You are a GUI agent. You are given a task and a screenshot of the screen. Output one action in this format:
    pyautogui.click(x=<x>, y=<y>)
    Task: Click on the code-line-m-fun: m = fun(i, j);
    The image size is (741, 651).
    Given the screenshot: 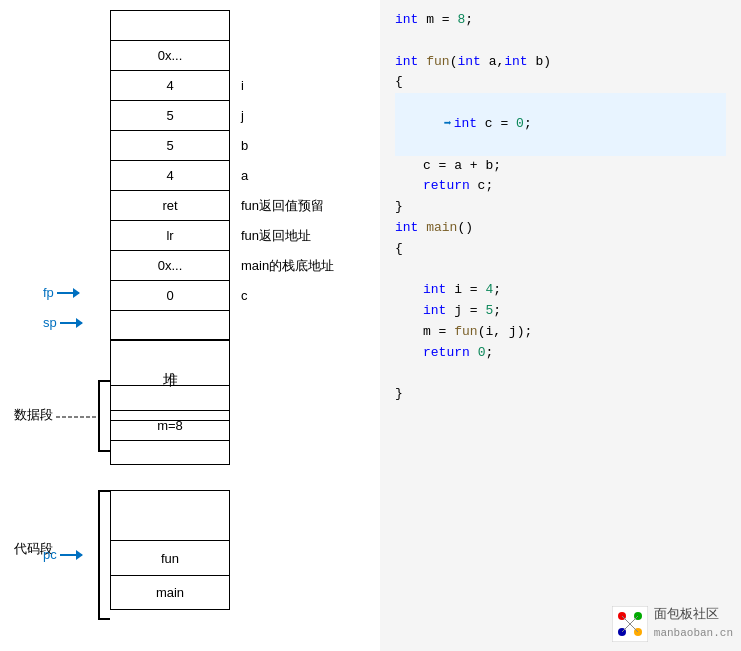 What is the action you would take?
    pyautogui.click(x=560, y=332)
    